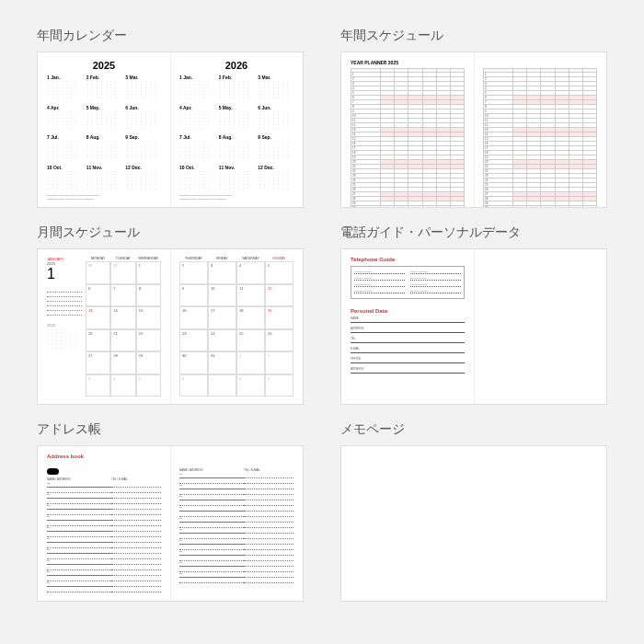  What do you see at coordinates (64, 326) in the screenshot?
I see `mini-cal-title: 2025` at bounding box center [64, 326].